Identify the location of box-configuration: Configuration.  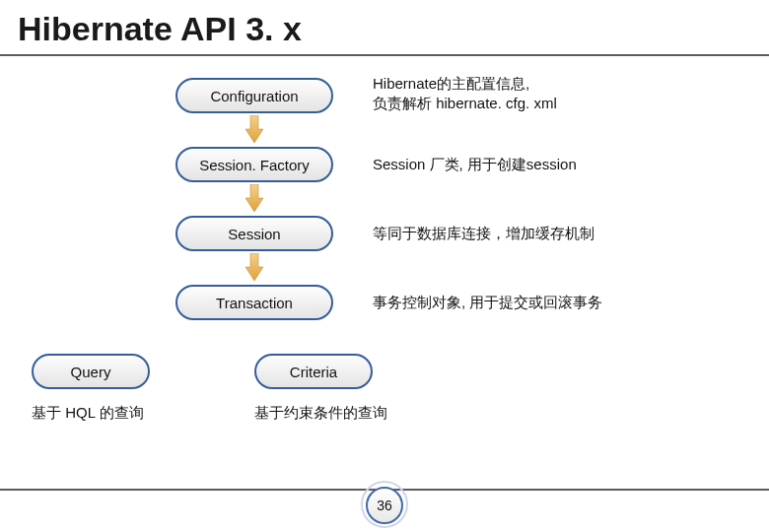
(254, 96).